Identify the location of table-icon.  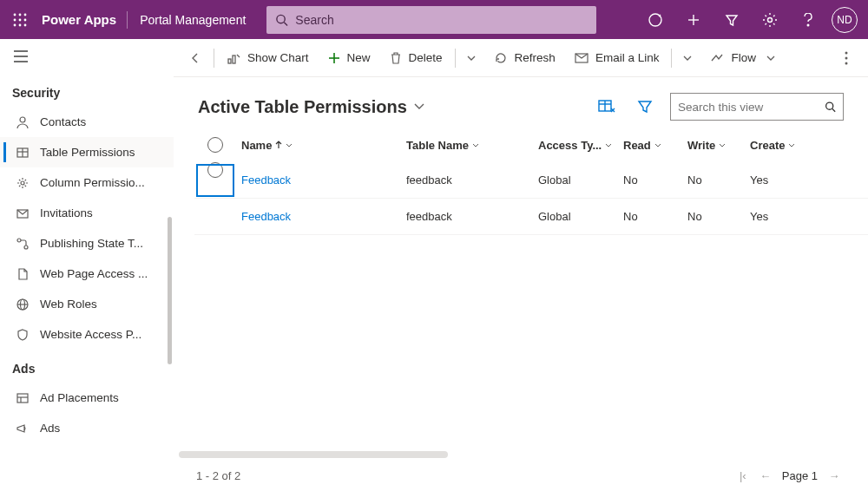
(23, 153).